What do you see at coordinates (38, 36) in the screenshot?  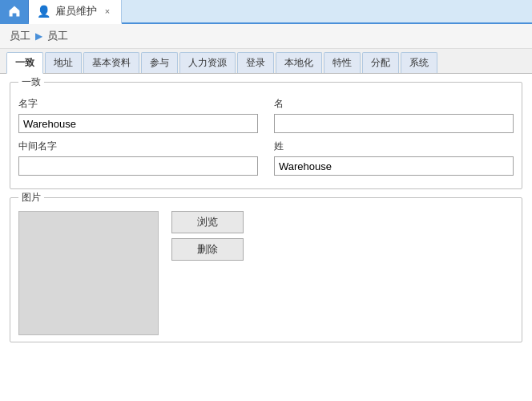 I see `breadcrumb-arrow: ▶` at bounding box center [38, 36].